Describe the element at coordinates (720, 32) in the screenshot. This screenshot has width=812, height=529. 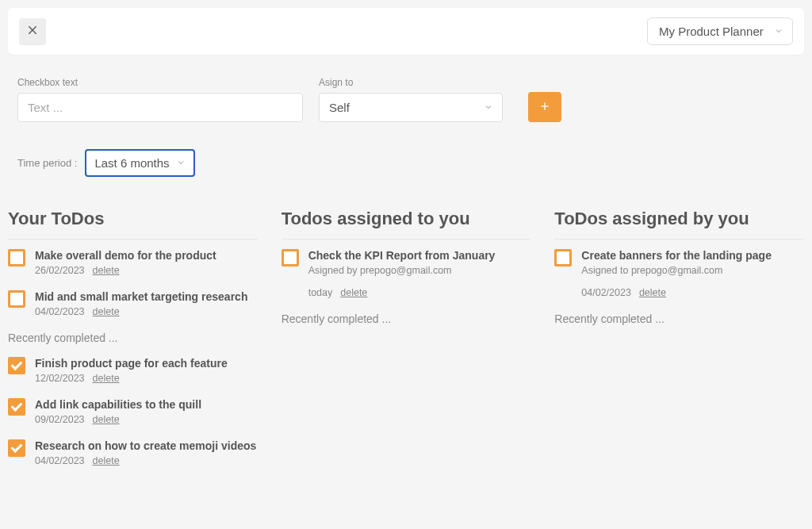
I see `planner-select-wrap: My Product Planner` at that location.